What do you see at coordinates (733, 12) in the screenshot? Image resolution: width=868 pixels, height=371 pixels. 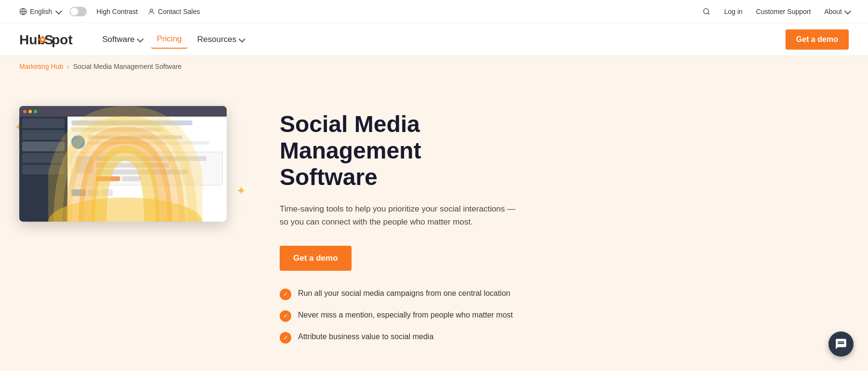 I see `login-link: Log in` at bounding box center [733, 12].